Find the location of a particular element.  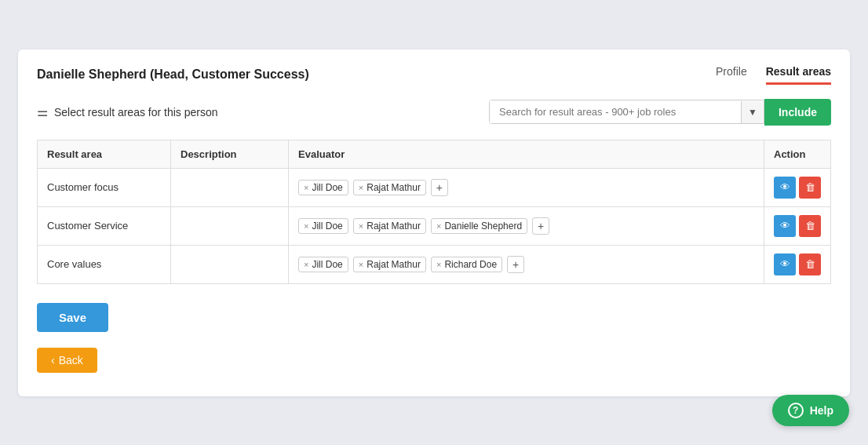

save-button: Save is located at coordinates (72, 317).